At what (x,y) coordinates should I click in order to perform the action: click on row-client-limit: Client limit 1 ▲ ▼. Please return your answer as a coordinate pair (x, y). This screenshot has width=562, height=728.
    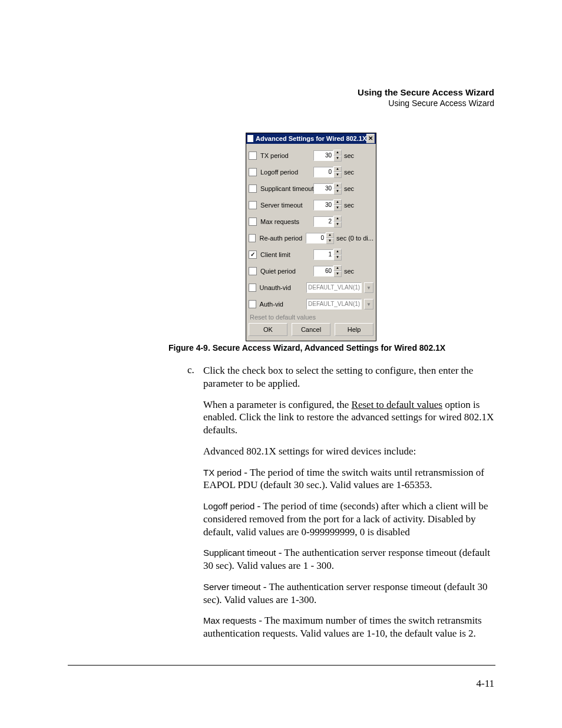
    Looking at the image, I should click on (311, 255).